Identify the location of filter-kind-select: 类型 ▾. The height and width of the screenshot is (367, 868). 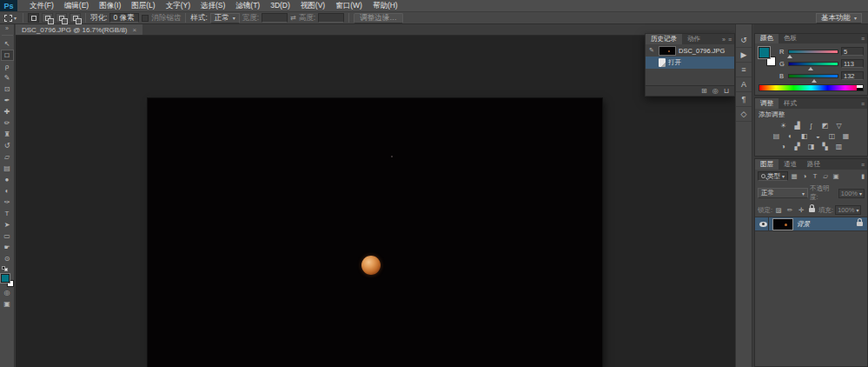
(773, 176).